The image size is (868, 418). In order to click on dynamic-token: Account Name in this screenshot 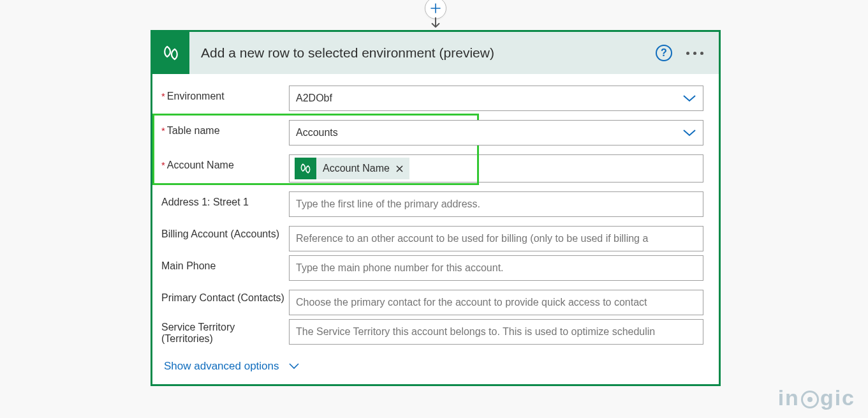, I will do `click(352, 168)`.